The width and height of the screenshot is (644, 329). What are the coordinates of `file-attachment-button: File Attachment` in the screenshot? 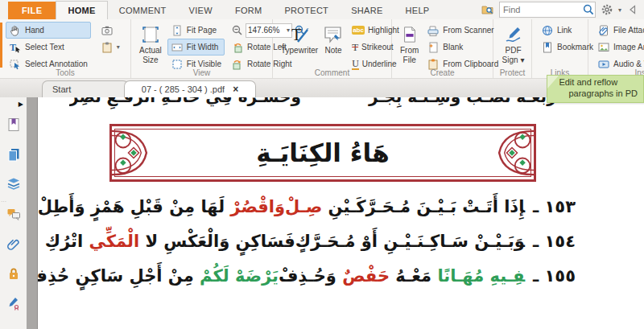 It's located at (619, 31).